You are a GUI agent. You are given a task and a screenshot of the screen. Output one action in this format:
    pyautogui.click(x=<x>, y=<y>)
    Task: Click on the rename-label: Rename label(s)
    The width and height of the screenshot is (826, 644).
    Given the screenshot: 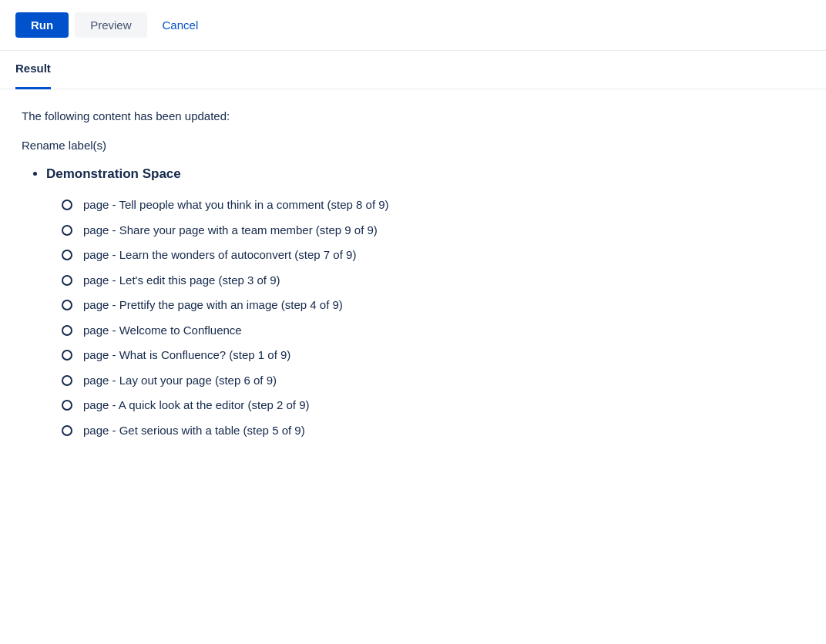 What is the action you would take?
    pyautogui.click(x=413, y=146)
    